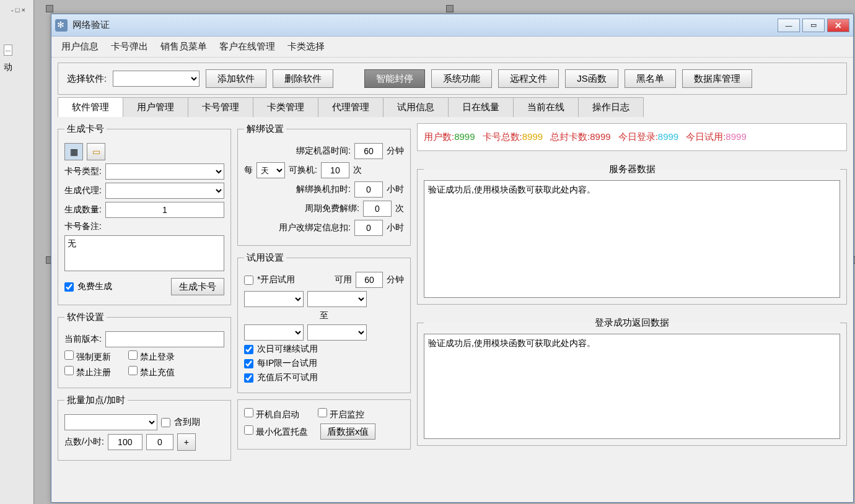  I want to click on side-window-controls: - □ ×, so click(19, 10).